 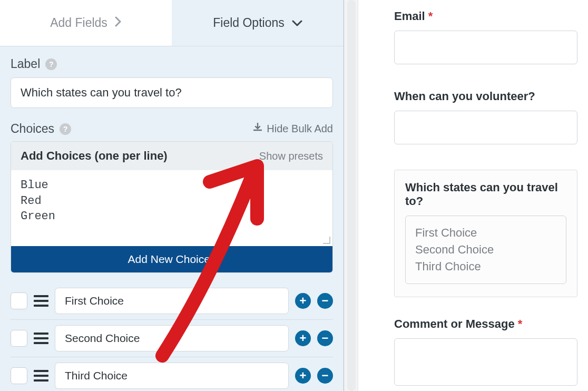 What do you see at coordinates (486, 16) in the screenshot?
I see `email-label: Email *` at bounding box center [486, 16].